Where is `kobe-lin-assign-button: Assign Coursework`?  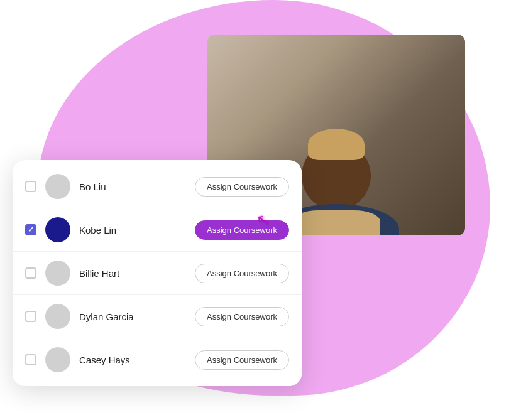
kobe-lin-assign-button: Assign Coursework is located at coordinates (242, 230).